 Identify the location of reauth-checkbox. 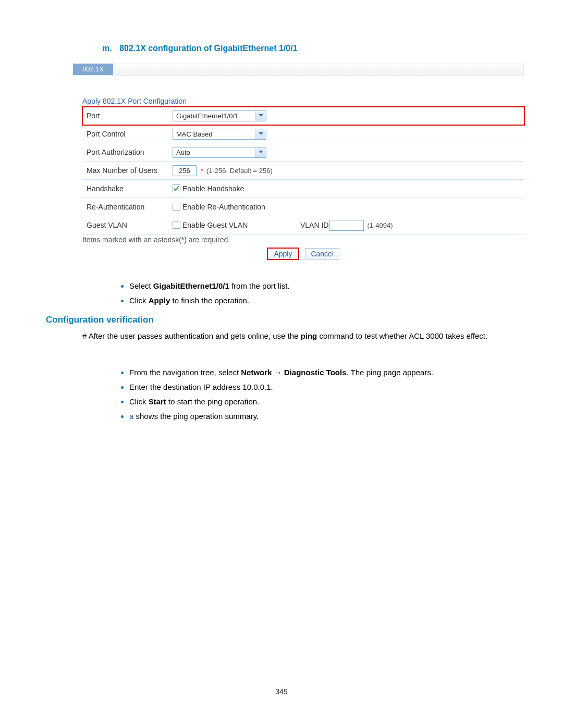
(176, 206).